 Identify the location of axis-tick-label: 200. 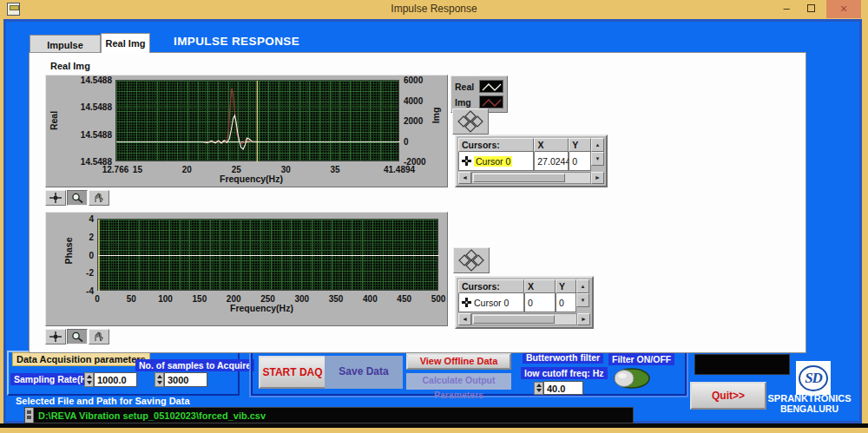
(234, 299).